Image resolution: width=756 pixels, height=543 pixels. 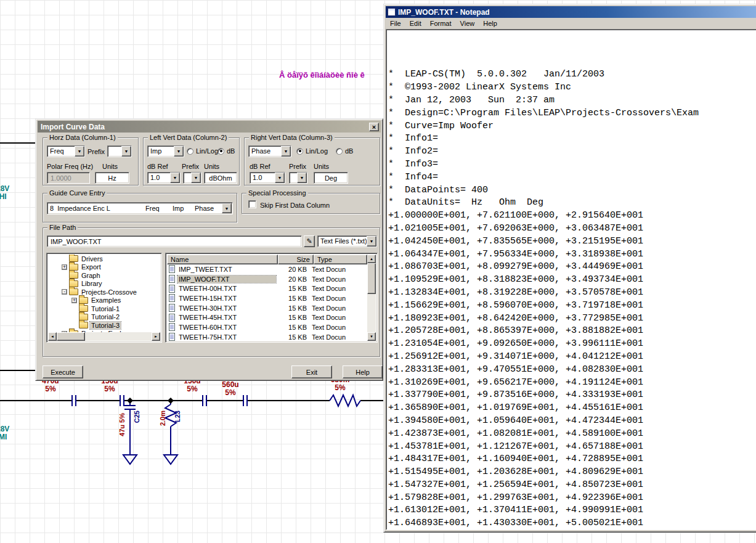 I want to click on right-prefix-combo: ▼, so click(x=298, y=178).